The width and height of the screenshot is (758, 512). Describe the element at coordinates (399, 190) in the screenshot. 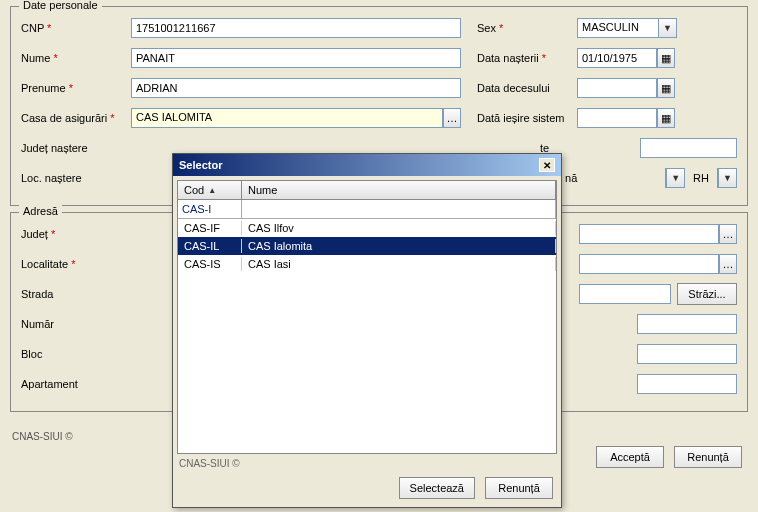

I see `col-header-nume: Nume` at that location.